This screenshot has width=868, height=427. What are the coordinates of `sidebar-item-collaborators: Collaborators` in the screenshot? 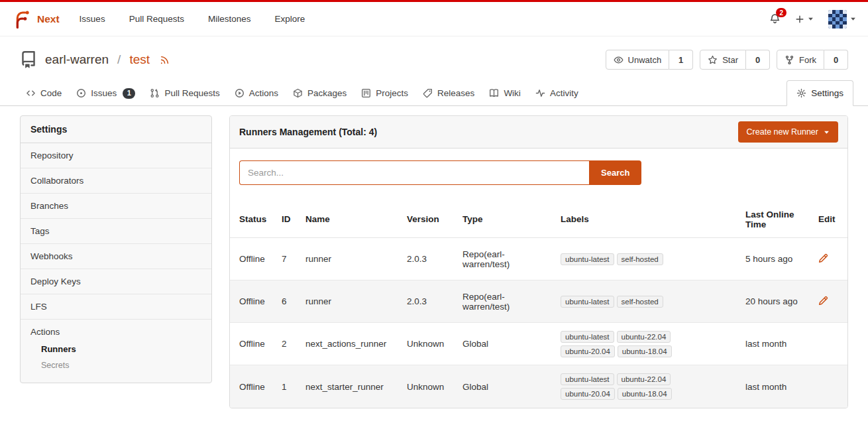 It's located at (116, 181).